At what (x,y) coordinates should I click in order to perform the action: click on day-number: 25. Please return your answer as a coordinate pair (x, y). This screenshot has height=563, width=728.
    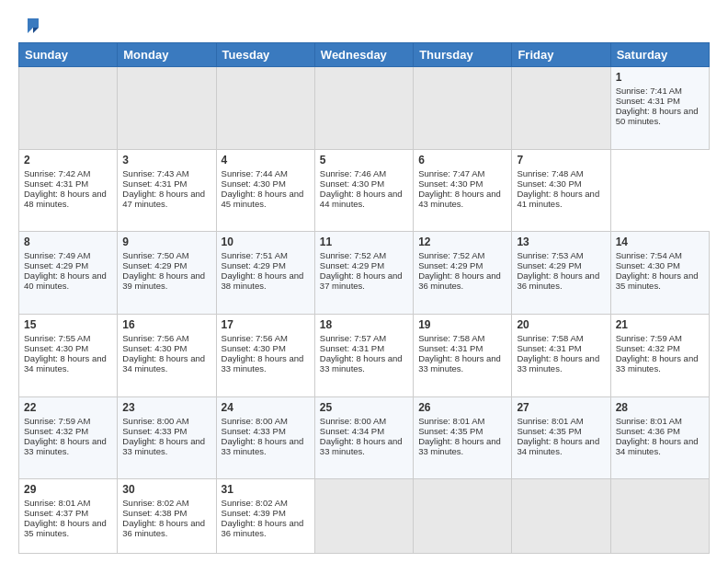
    Looking at the image, I should click on (364, 408).